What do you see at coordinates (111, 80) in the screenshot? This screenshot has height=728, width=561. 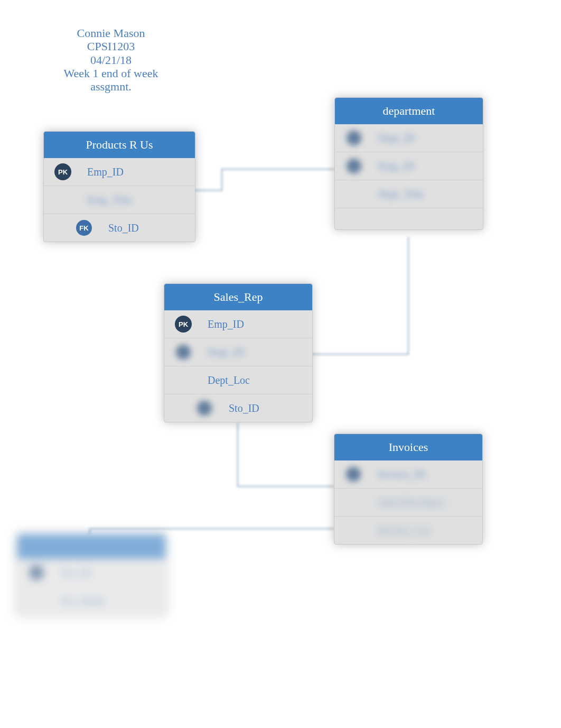 I see `header-line4: Week 1 end of week assgmnt.` at bounding box center [111, 80].